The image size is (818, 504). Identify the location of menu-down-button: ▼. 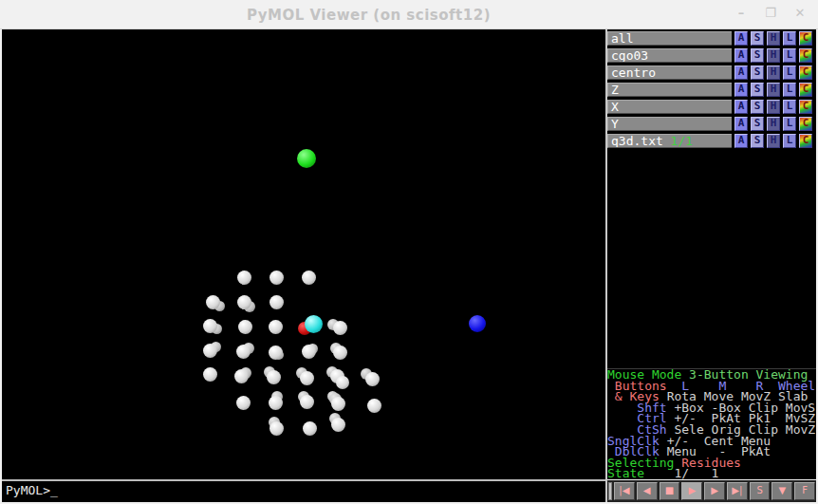
(782, 492).